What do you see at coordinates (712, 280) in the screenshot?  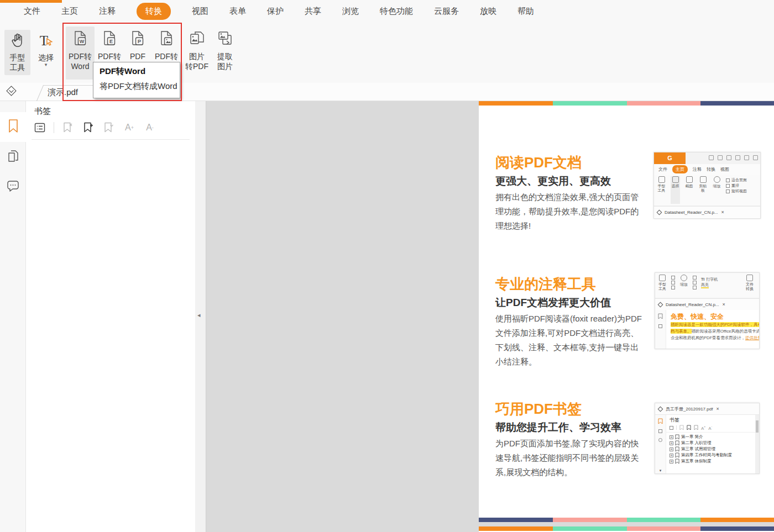 I see `mini2-typewriter-tool: 打字机` at bounding box center [712, 280].